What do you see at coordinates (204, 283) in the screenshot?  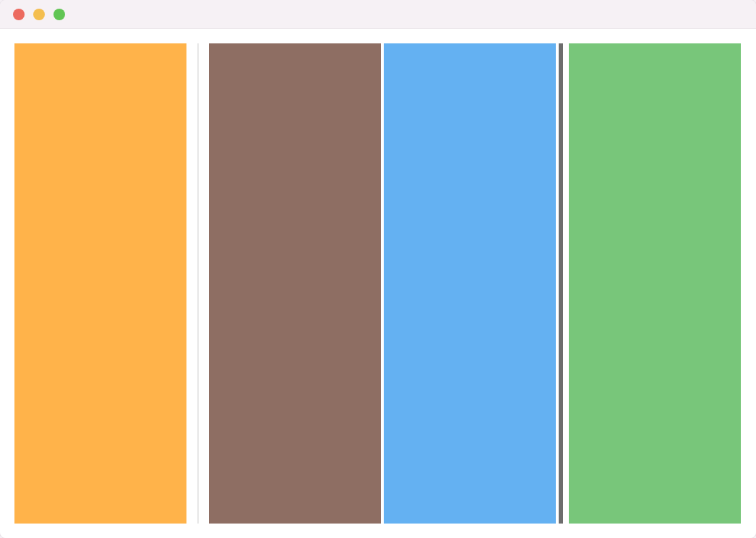 I see `gap-1-right` at bounding box center [204, 283].